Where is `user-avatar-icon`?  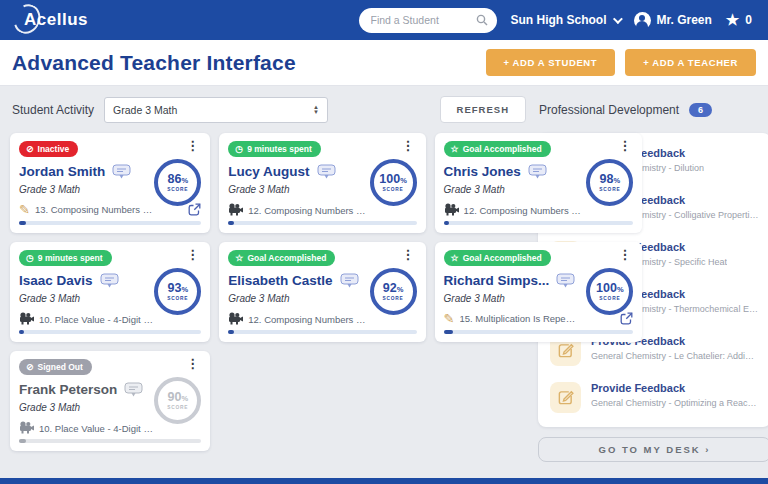
user-avatar-icon is located at coordinates (642, 20).